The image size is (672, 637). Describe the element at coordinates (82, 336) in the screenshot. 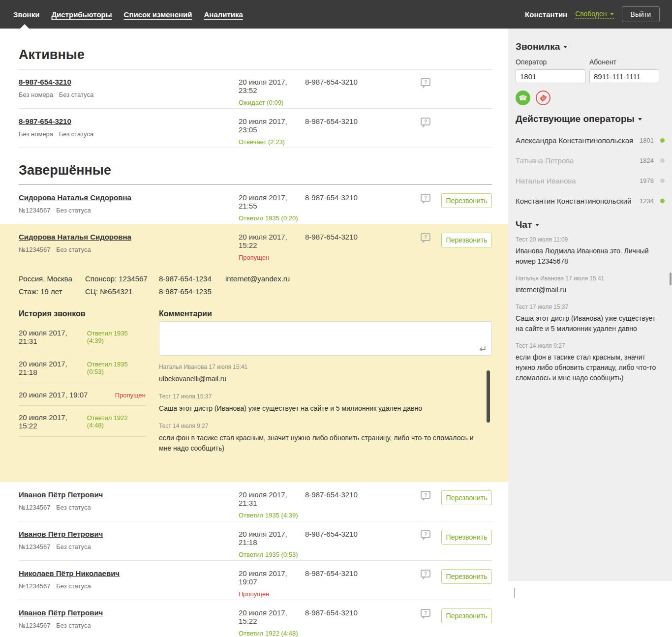

I see `history-row: 20 июля 2017, 21:31 Ответил 1935 (4:39)` at that location.